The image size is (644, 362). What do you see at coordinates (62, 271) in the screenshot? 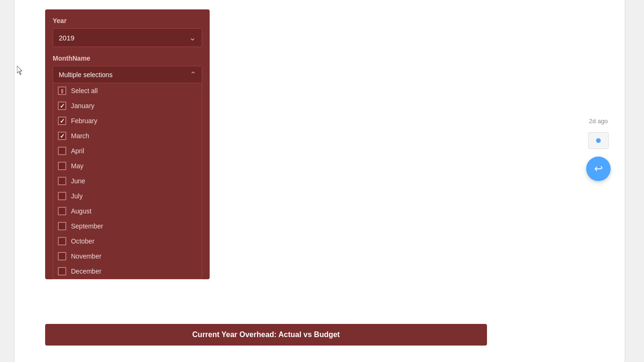
I see `checkbox-december` at bounding box center [62, 271].